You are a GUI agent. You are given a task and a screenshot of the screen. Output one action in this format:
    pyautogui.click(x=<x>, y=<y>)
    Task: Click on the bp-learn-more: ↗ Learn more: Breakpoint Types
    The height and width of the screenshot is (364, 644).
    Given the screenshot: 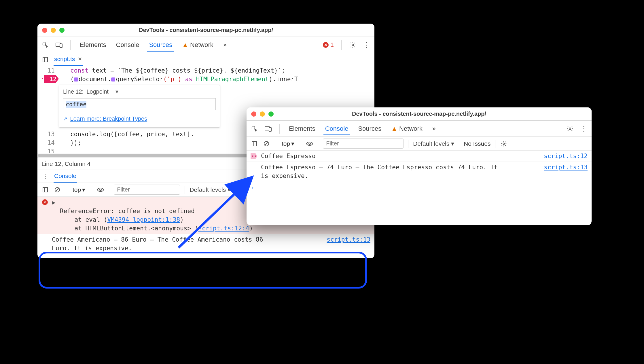 What is the action you would take?
    pyautogui.click(x=139, y=119)
    